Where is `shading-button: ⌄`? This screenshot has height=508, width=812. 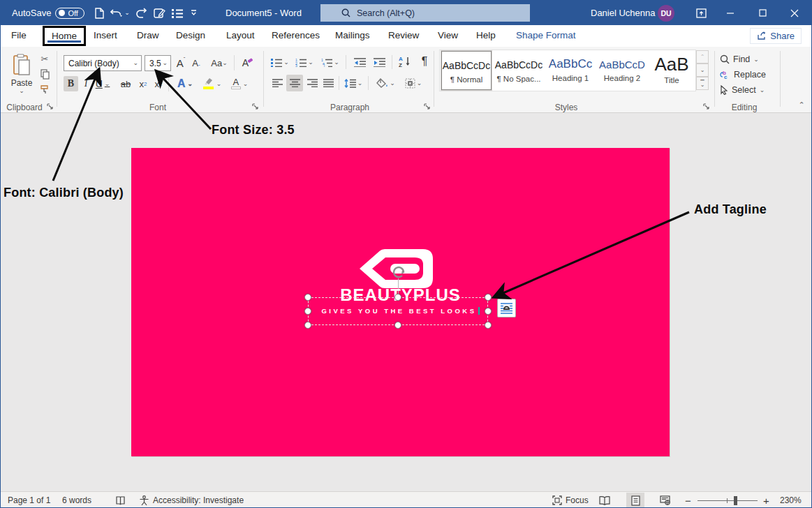
shading-button: ⌄ is located at coordinates (385, 83).